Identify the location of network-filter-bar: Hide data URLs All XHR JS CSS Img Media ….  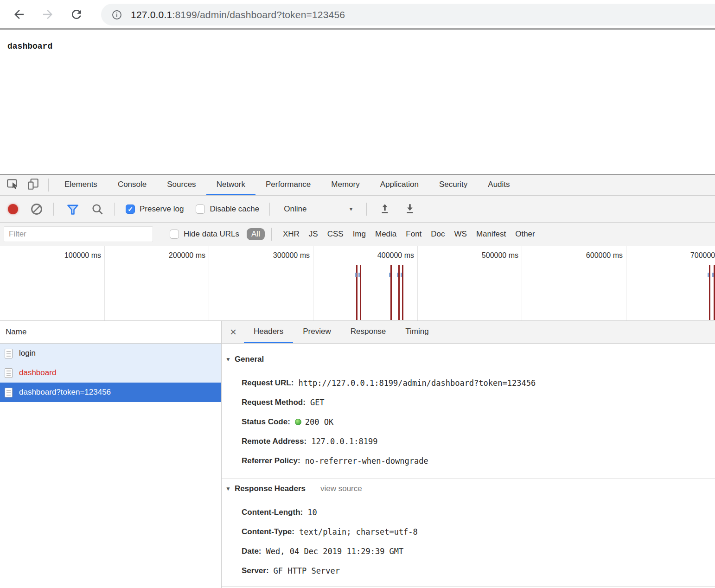
(358, 235).